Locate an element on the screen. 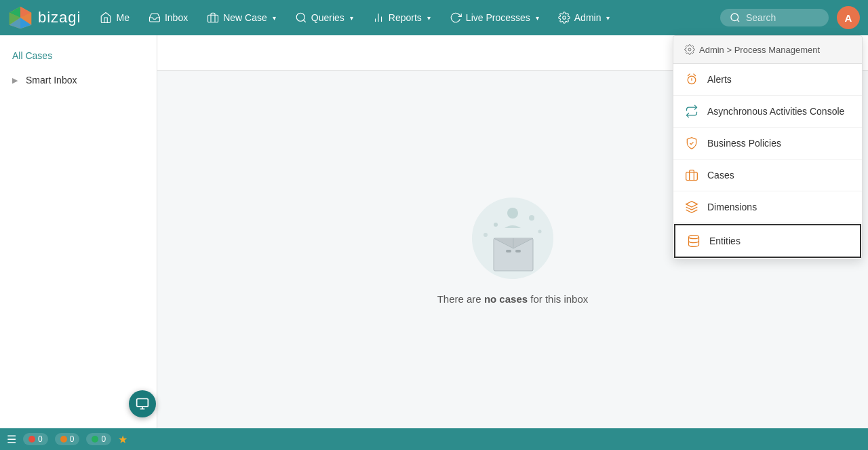 The height and width of the screenshot is (450, 868). nav-queries: Queries ▾ is located at coordinates (324, 18).